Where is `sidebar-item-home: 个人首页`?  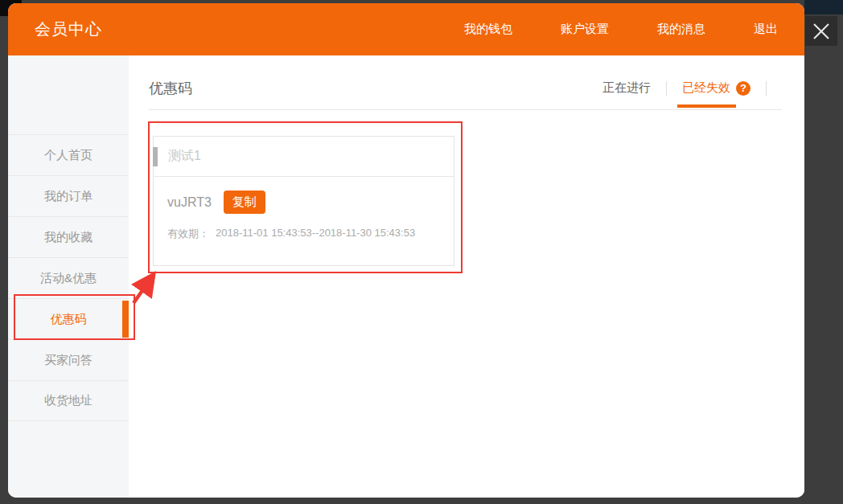
sidebar-item-home: 个人首页 is located at coordinates (68, 154).